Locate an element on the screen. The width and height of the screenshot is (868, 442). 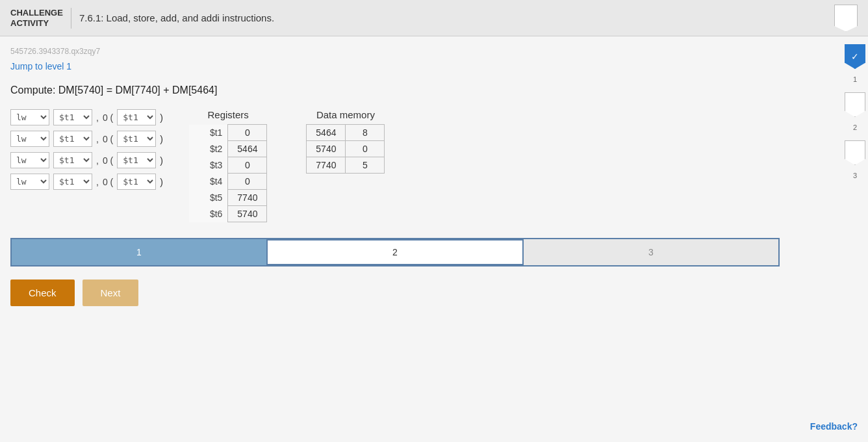
reg-label-t3: $t3 is located at coordinates (209, 165).